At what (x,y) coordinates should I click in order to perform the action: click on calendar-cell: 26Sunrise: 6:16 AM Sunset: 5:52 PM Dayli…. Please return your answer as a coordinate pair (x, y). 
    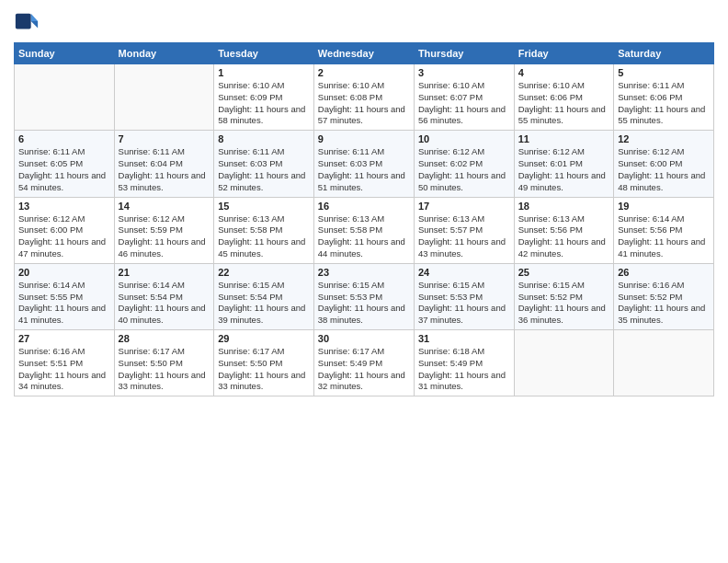
    Looking at the image, I should click on (664, 296).